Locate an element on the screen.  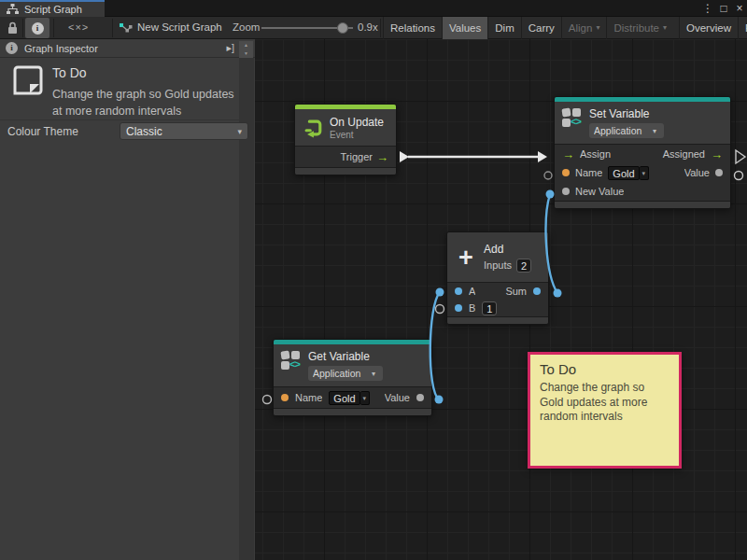
graph-title: New Script Graph is located at coordinates (179, 27).